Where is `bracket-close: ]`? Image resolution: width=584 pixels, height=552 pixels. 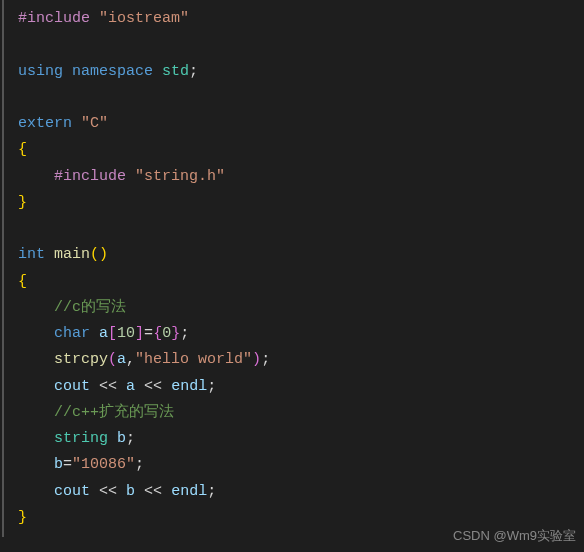
bracket-close: ] is located at coordinates (140, 334).